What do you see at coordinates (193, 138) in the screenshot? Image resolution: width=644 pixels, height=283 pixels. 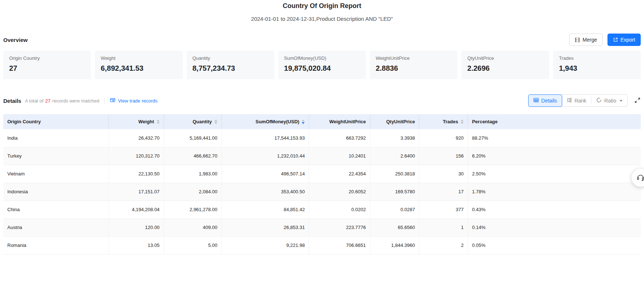 I see `table-cell: 5,169,441.00` at bounding box center [193, 138].